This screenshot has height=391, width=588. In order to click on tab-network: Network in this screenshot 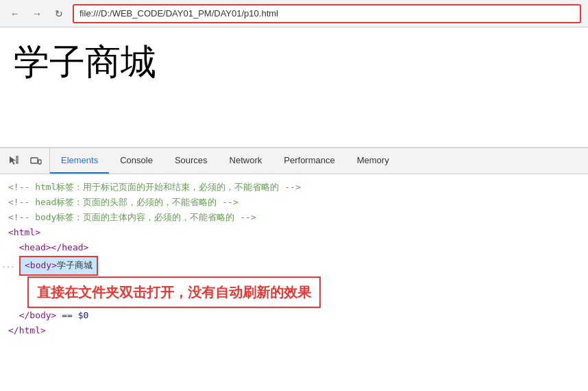, I will do `click(246, 161)`.